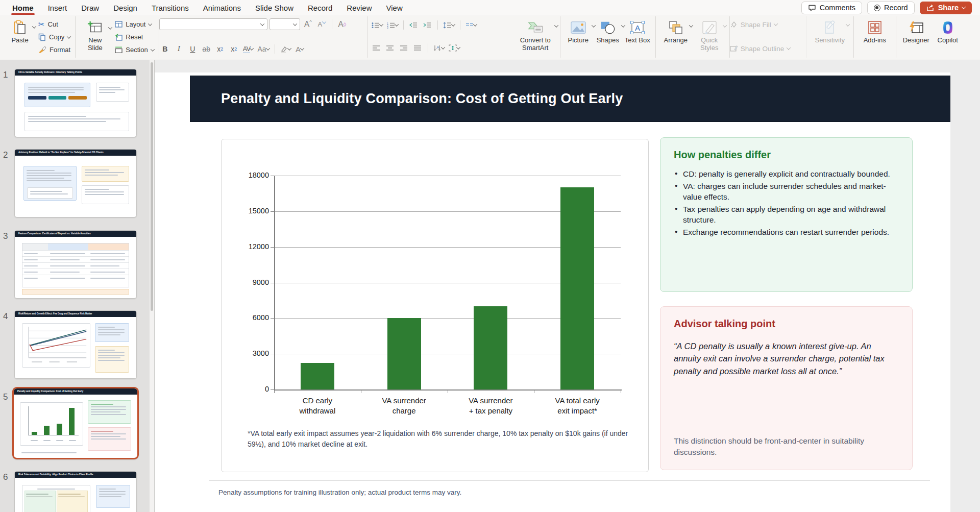 This screenshot has height=512, width=980. I want to click on spacing-chevron-icon, so click(252, 48).